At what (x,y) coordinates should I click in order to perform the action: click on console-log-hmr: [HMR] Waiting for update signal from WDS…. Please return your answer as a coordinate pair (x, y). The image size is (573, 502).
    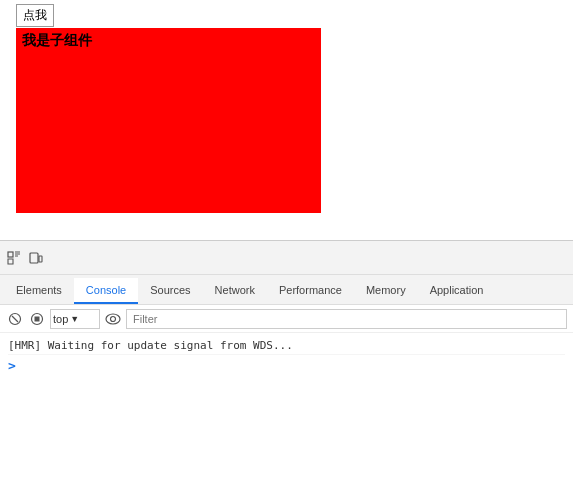
    Looking at the image, I should click on (286, 346).